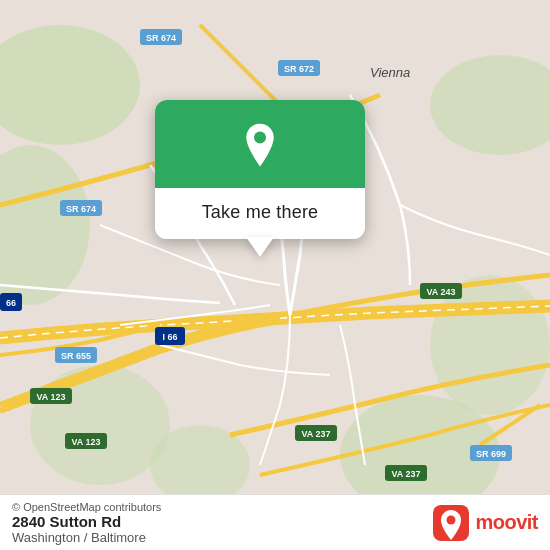  Describe the element at coordinates (451, 523) in the screenshot. I see `moovit-icon` at that location.